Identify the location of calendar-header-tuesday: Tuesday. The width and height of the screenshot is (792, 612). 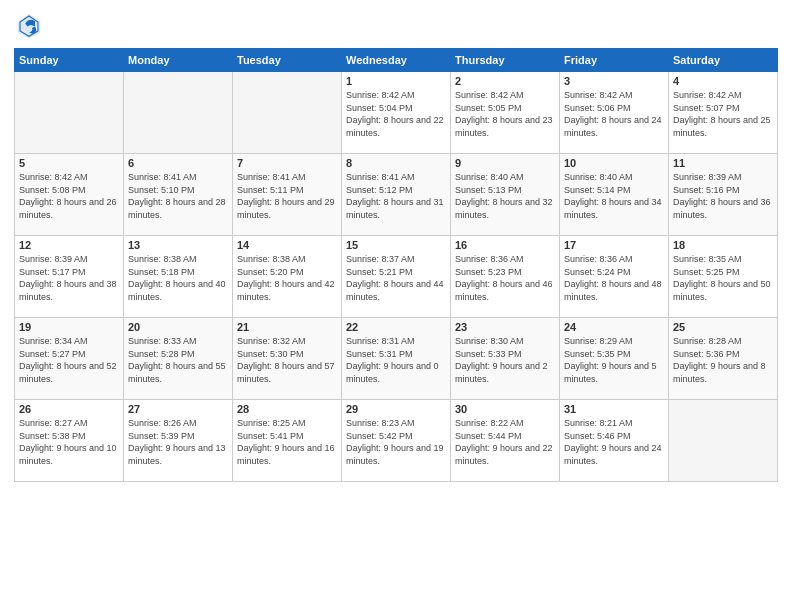
(288, 60).